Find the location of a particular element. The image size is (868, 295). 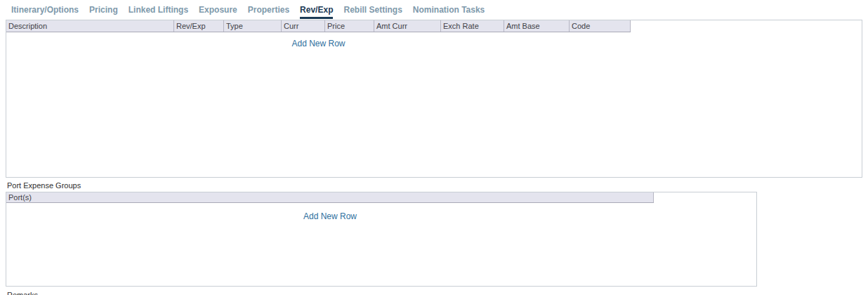

column-header-amt-curr: Amt Curr is located at coordinates (407, 26).